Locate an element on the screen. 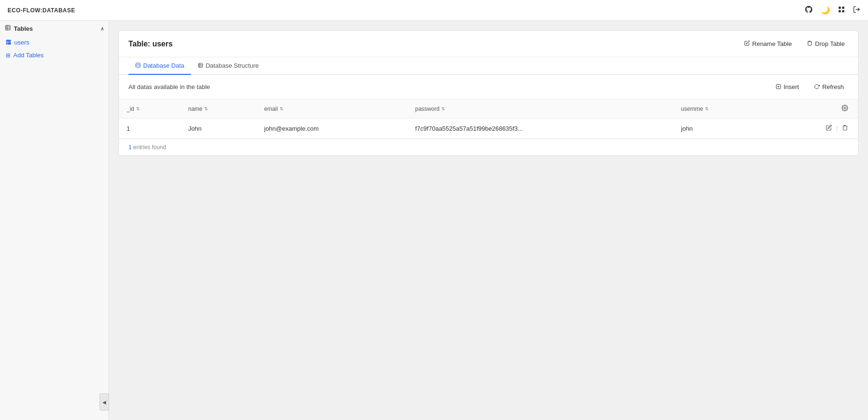 The width and height of the screenshot is (868, 420). table-title: Table: users is located at coordinates (151, 44).